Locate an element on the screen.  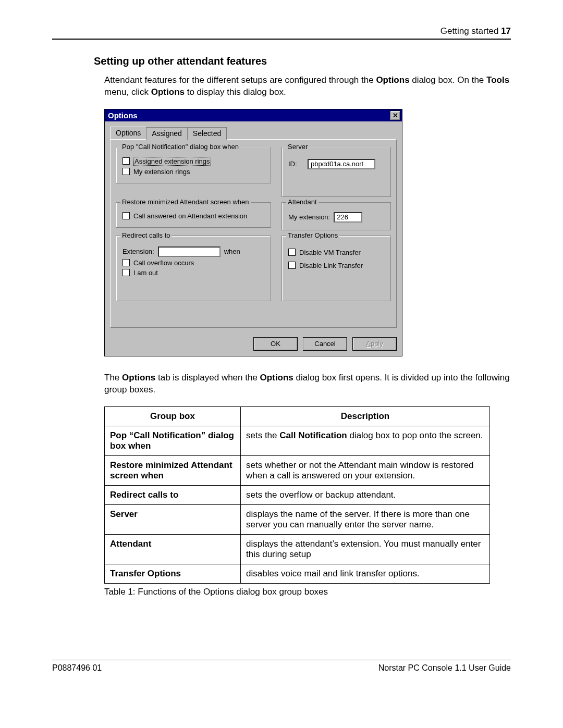
page-footer: P0887496 01 Norstar PC Console 1.1 User … is located at coordinates (282, 666).